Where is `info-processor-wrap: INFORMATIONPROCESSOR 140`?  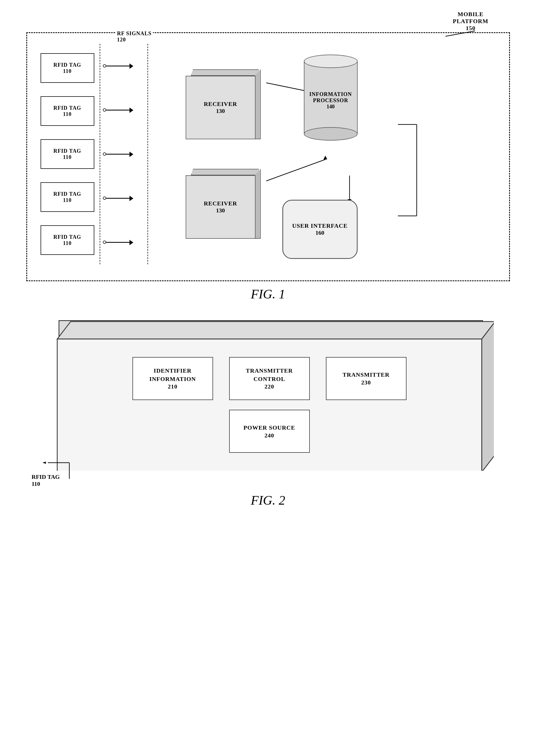 info-processor-wrap: INFORMATIONPROCESSOR 140 is located at coordinates (331, 98).